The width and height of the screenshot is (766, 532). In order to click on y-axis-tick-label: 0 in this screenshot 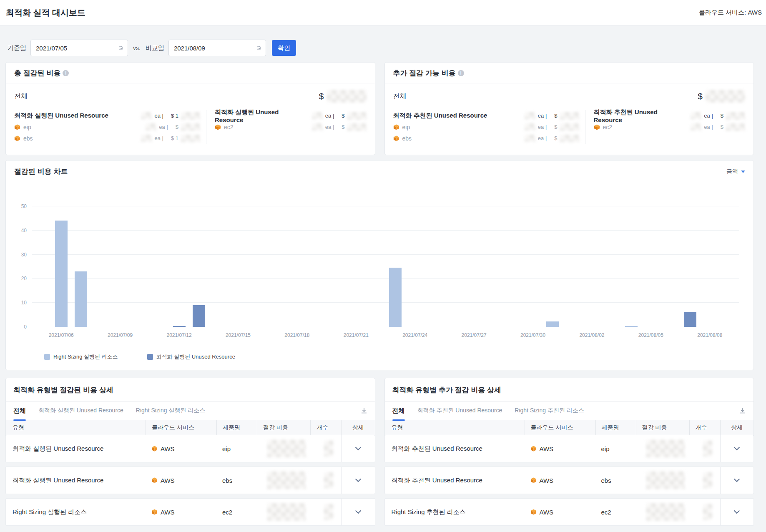, I will do `click(25, 327)`.